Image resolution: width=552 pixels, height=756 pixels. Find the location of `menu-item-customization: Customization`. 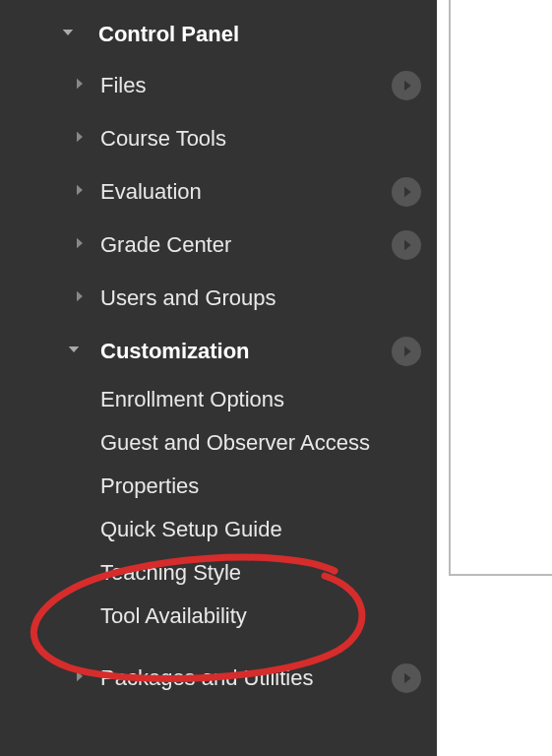

menu-item-customization: Customization is located at coordinates (218, 351).